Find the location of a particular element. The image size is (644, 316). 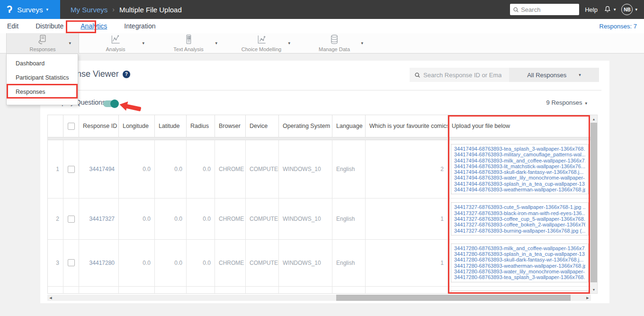

vertical-scrollbar-thumb is located at coordinates (594, 203).